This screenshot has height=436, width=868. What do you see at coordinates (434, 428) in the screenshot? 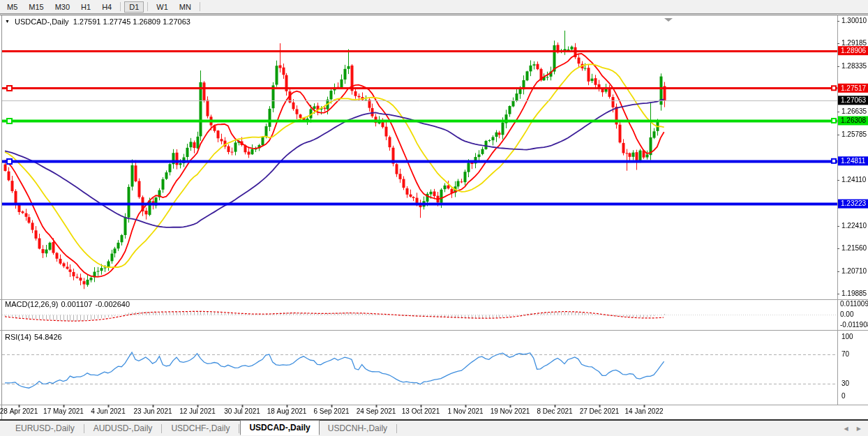
I see `chart-tab-bar: EURUSD-,DailyAUDUSD-,DailyUSDCHF-,DailyU…` at bounding box center [434, 428].